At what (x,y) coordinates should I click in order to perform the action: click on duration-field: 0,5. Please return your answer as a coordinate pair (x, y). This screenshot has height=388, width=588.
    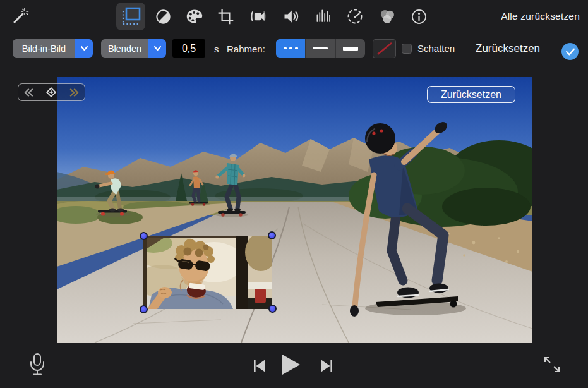
    Looking at the image, I should click on (189, 48).